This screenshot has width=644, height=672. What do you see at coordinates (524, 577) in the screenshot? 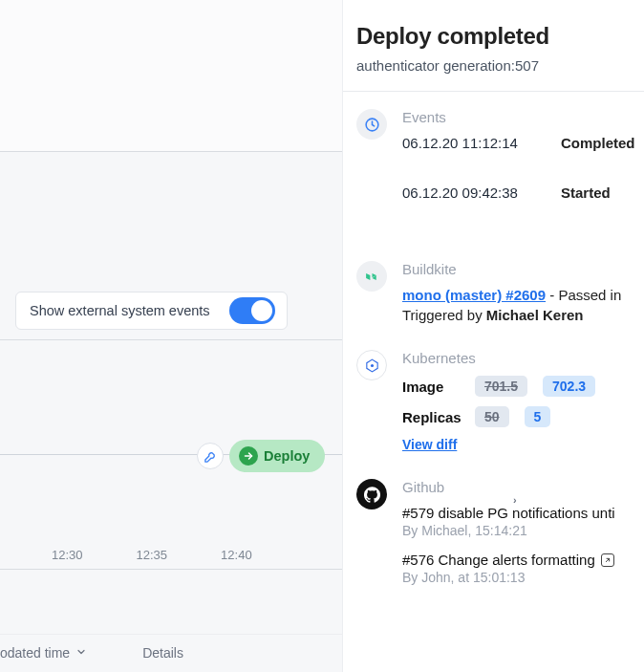
I see `pr-byline: By John, at 15:01:13` at bounding box center [524, 577].